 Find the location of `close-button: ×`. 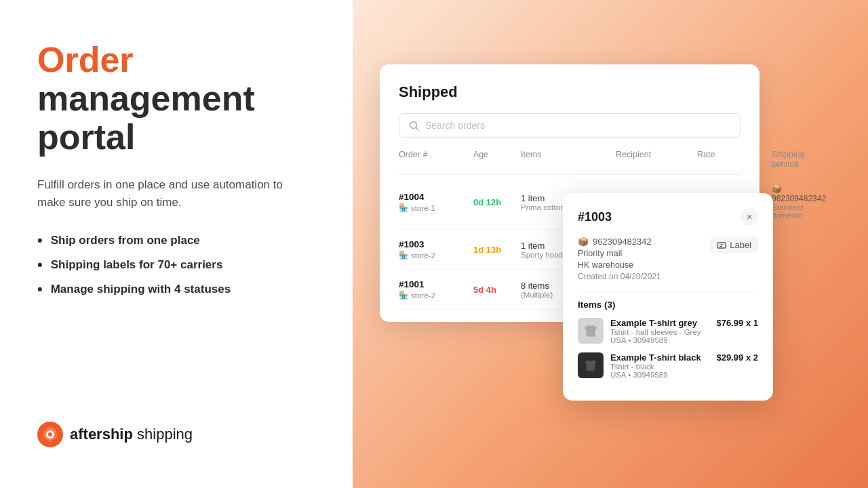

close-button: × is located at coordinates (749, 217).